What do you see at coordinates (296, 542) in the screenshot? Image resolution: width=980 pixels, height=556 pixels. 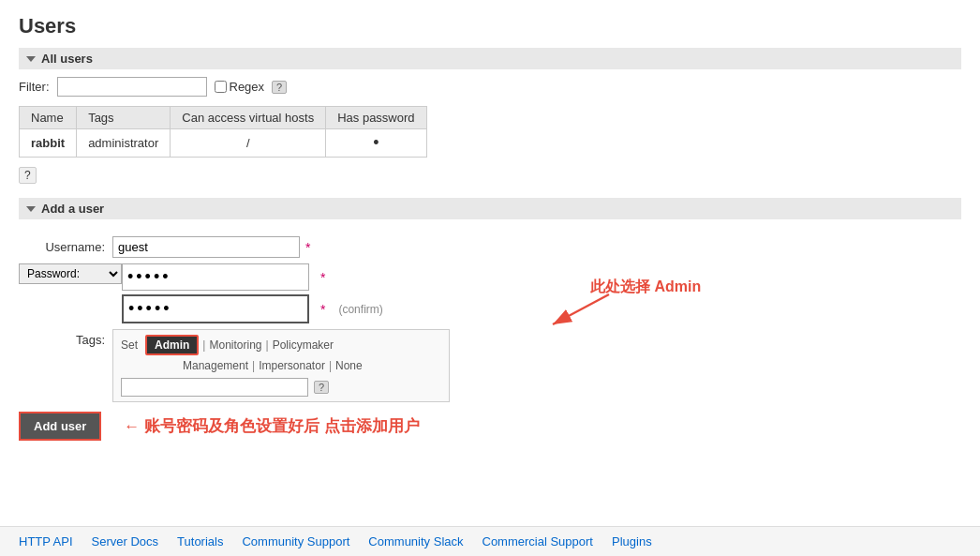 I see `footer-link-community-support: Community Support` at bounding box center [296, 542].